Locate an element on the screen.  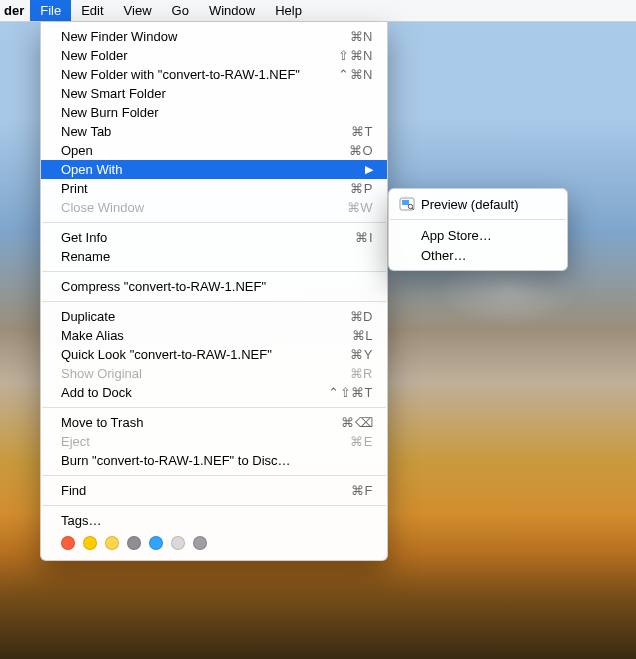
menu-item-label: Compress "convert-to-RAW-1.NEF" is located at coordinates (217, 286).